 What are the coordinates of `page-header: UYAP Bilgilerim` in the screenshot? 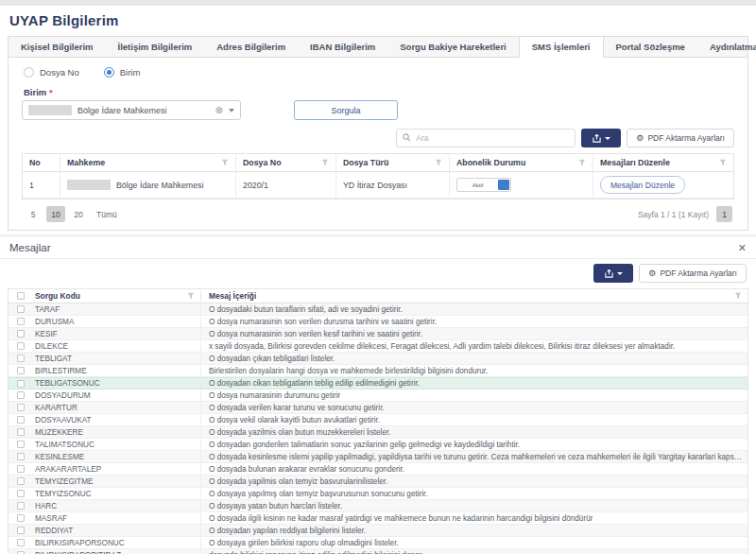 It's located at (378, 20).